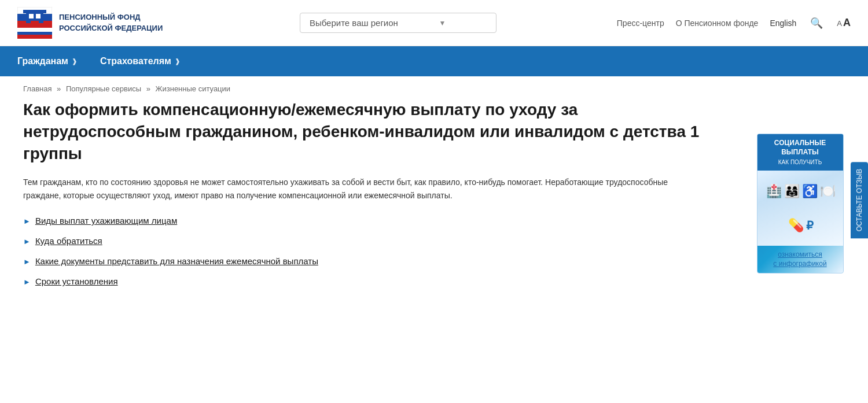 The image size is (868, 403). What do you see at coordinates (844, 23) in the screenshot?
I see `font-size-control: A A` at bounding box center [844, 23].